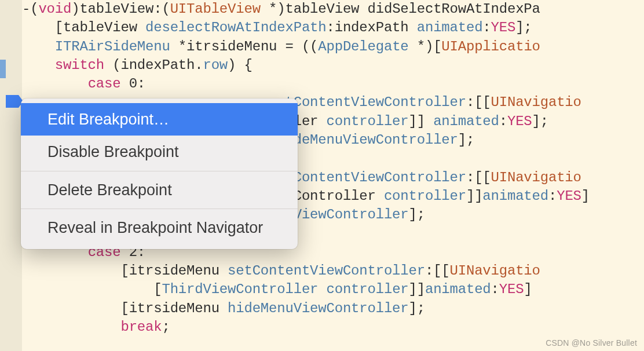 The height and width of the screenshot is (351, 644). I want to click on selector: deMenuViewController, so click(376, 140).